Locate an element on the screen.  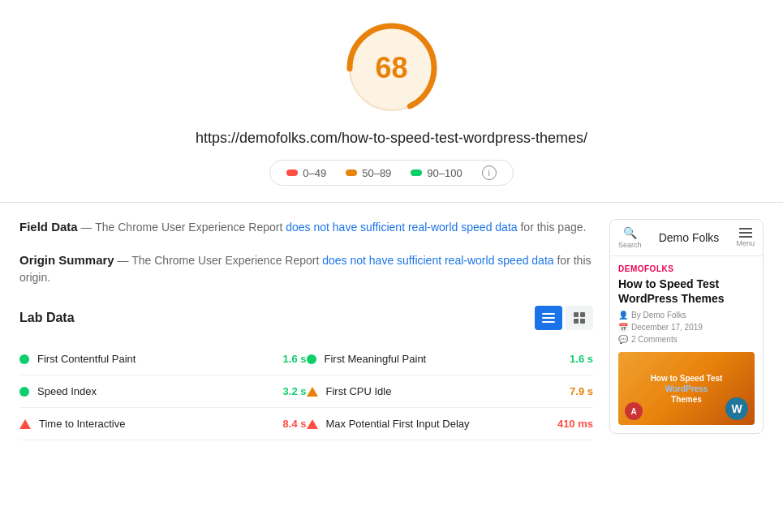
toggle-grid-button is located at coordinates (579, 318).